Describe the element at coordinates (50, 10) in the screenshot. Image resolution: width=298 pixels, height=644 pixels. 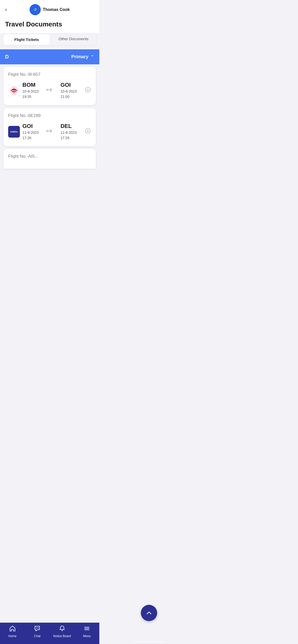
I see `logo-container: ↺ Thomas Cook` at that location.